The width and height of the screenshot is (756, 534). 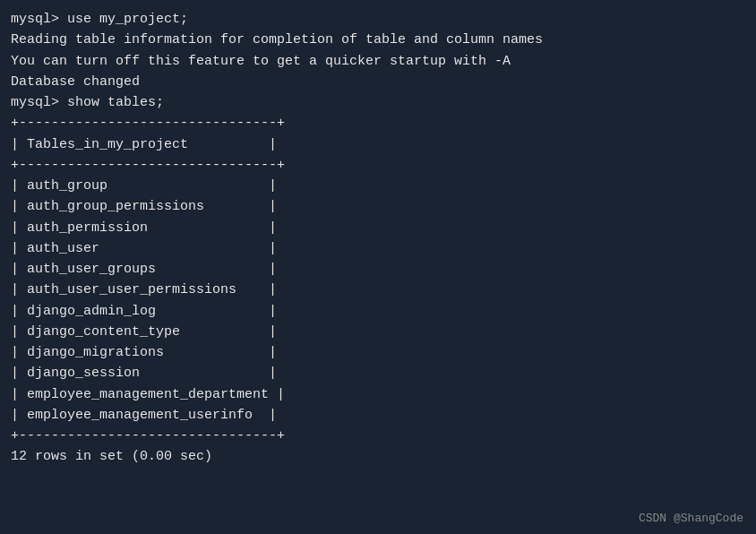 What do you see at coordinates (378, 353) in the screenshot?
I see `terminal-line: | django_migrations |` at bounding box center [378, 353].